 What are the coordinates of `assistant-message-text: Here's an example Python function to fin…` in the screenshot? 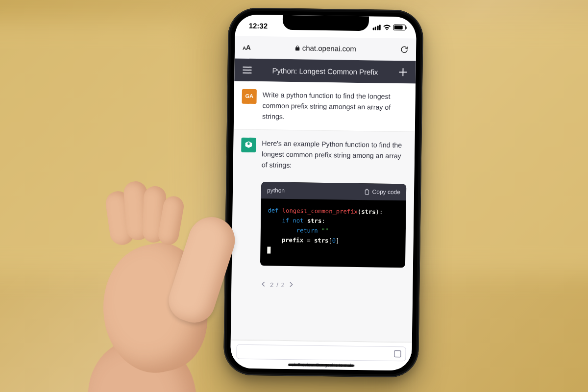 It's located at (334, 155).